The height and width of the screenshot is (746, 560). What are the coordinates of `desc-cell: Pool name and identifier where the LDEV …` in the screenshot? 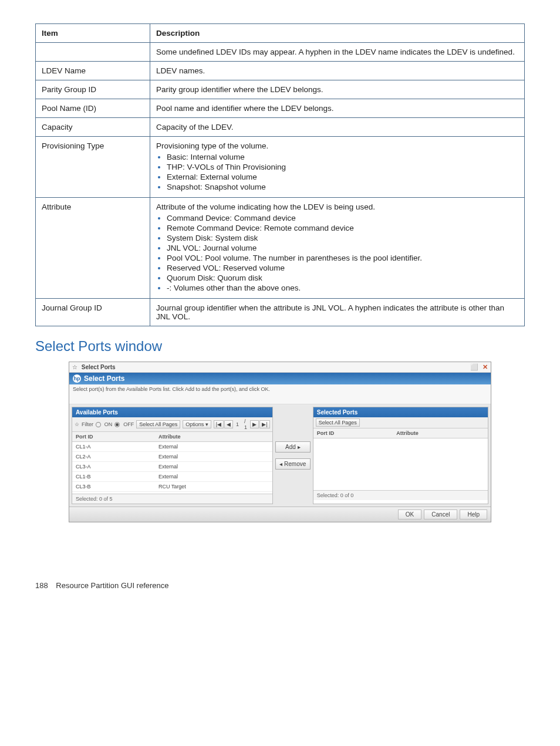 It's located at (338, 109).